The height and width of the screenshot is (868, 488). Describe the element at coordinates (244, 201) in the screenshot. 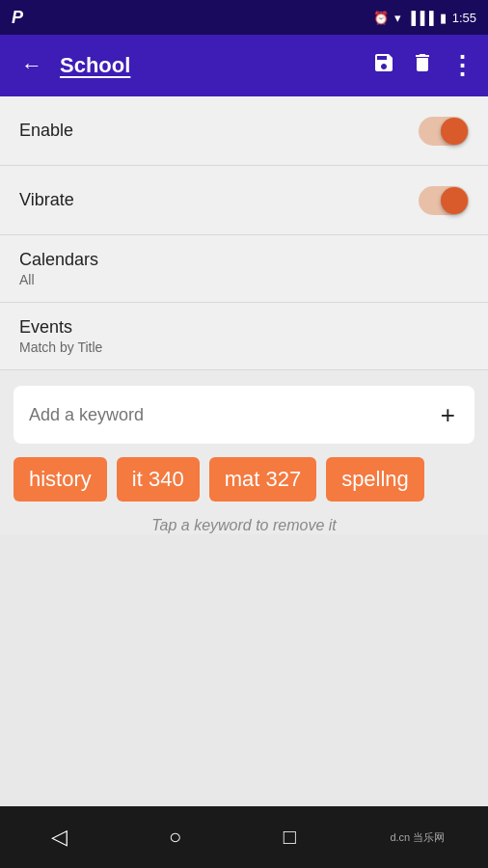

I see `vibrate-setting-row: Vibrate` at that location.